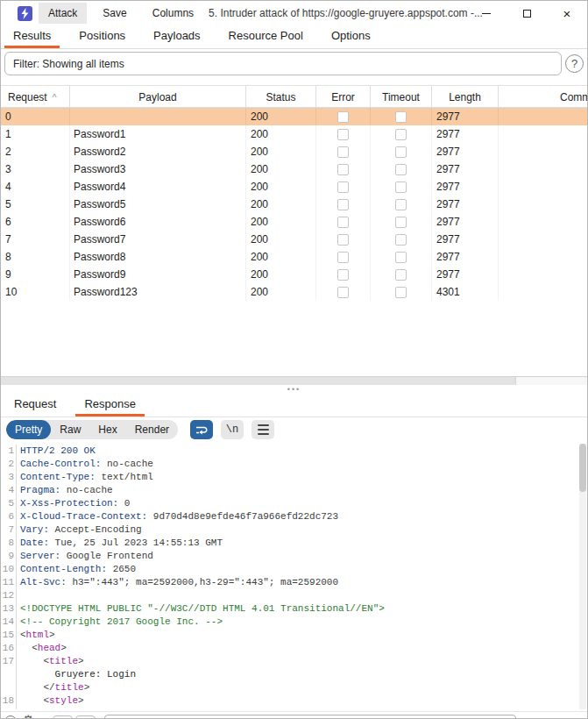 The image size is (588, 719). I want to click on previous-match-button, so click(63, 717).